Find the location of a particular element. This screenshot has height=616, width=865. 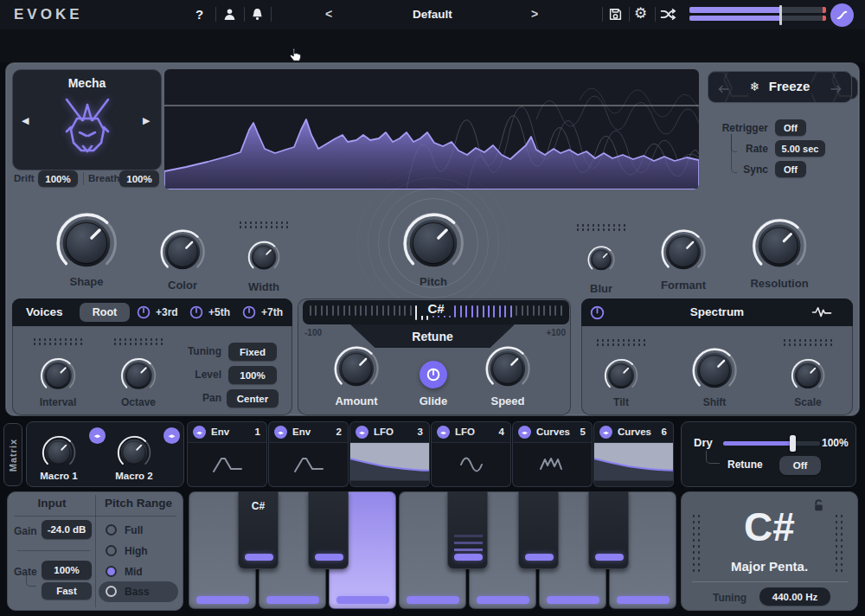

save-icon is located at coordinates (616, 16).